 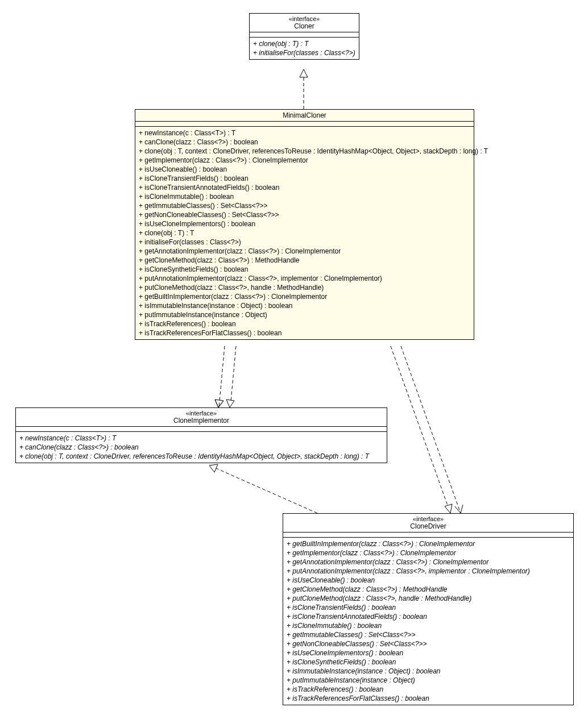 What do you see at coordinates (304, 23) in the screenshot?
I see `uml-header: «interface» Cloner` at bounding box center [304, 23].